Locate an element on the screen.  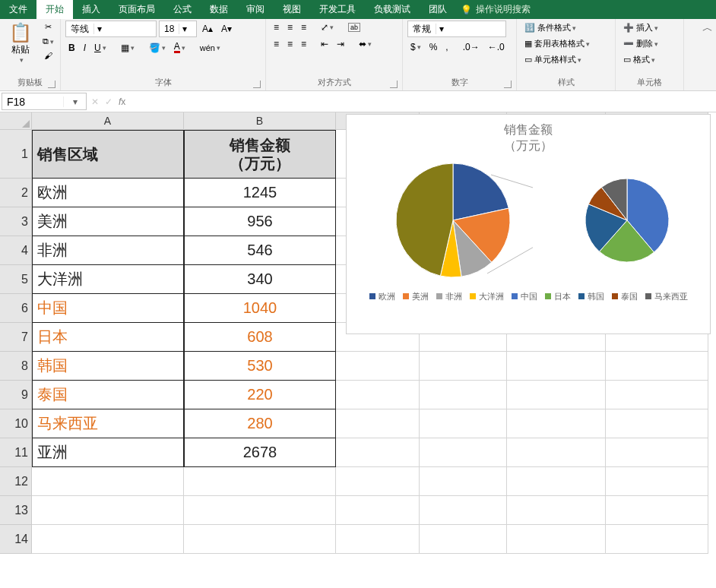
orientation-button: ⤢▾ is located at coordinates (327, 27).